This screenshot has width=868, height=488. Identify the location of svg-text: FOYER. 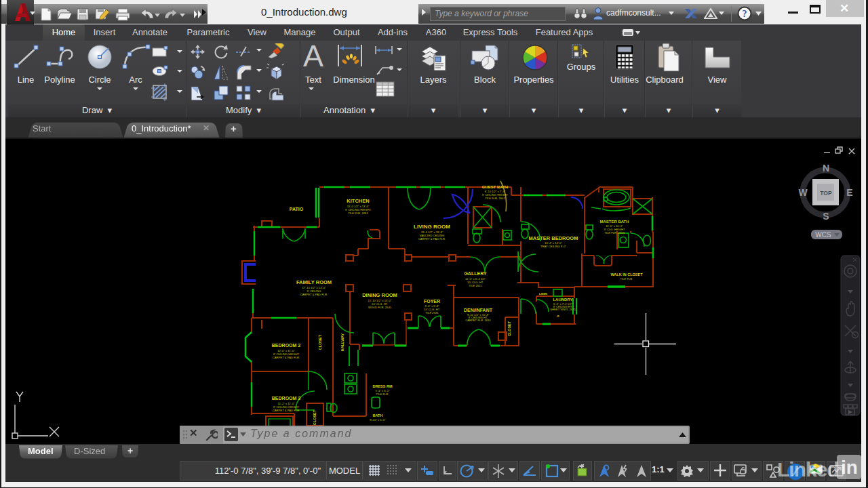
(432, 301).